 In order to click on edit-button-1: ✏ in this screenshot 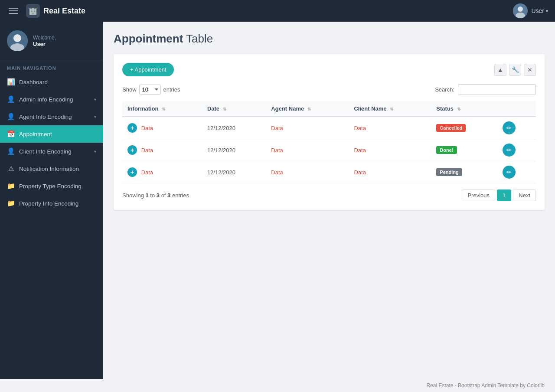, I will do `click(509, 150)`.